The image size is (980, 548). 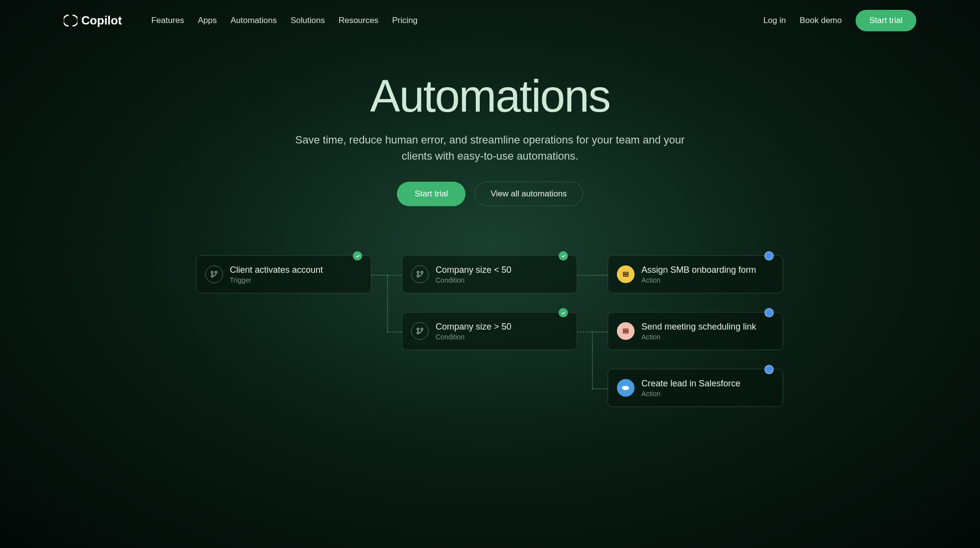 I want to click on nav-features: Features, so click(x=168, y=21).